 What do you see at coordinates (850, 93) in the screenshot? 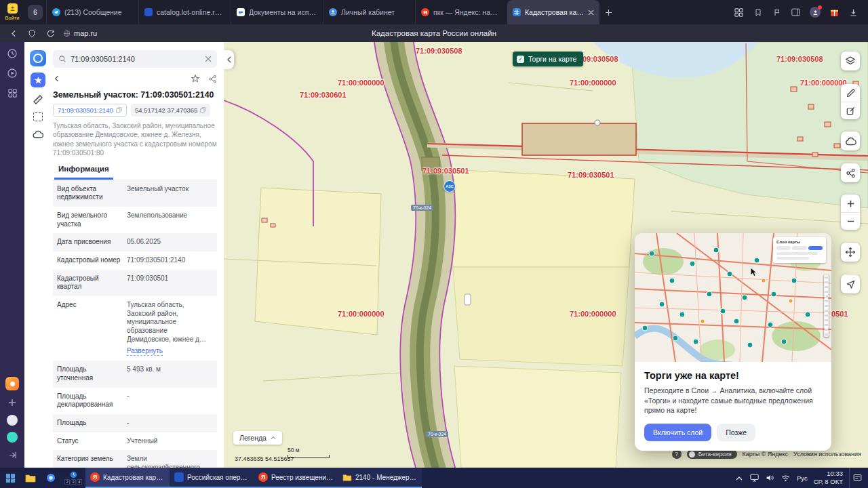
I see `draw-pencil-button` at bounding box center [850, 93].